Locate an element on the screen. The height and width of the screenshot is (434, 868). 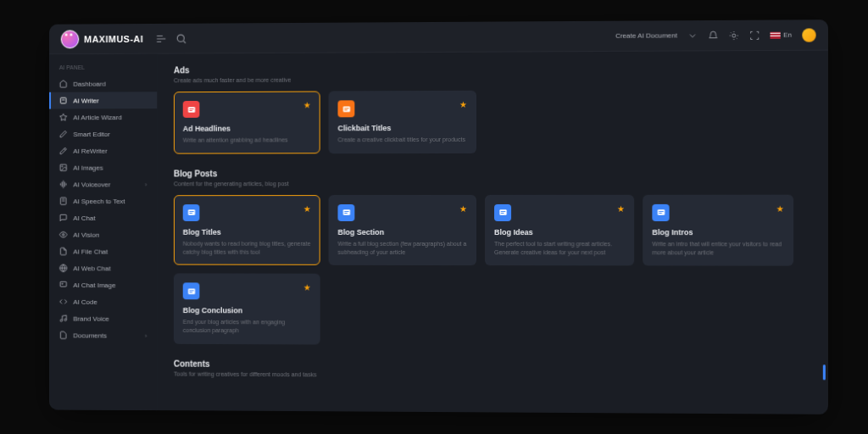
logo: MAXIMUS-AI is located at coordinates (102, 39).